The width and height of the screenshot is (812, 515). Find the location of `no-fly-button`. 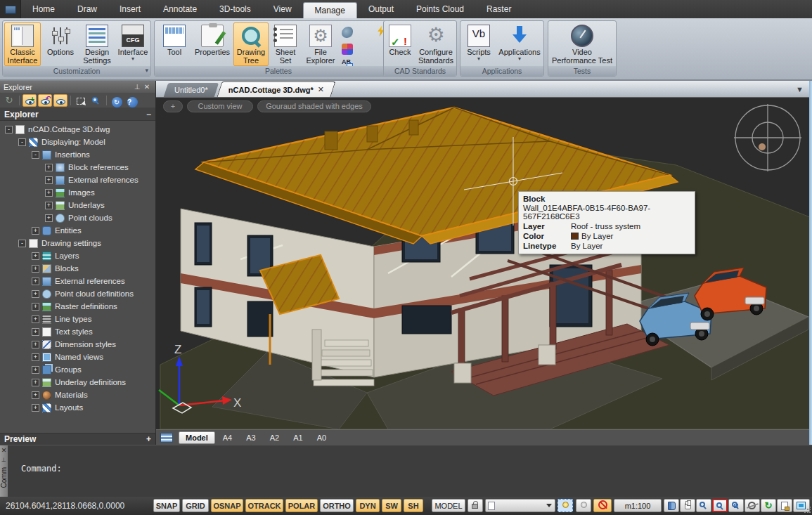

no-fly-button is located at coordinates (602, 506).